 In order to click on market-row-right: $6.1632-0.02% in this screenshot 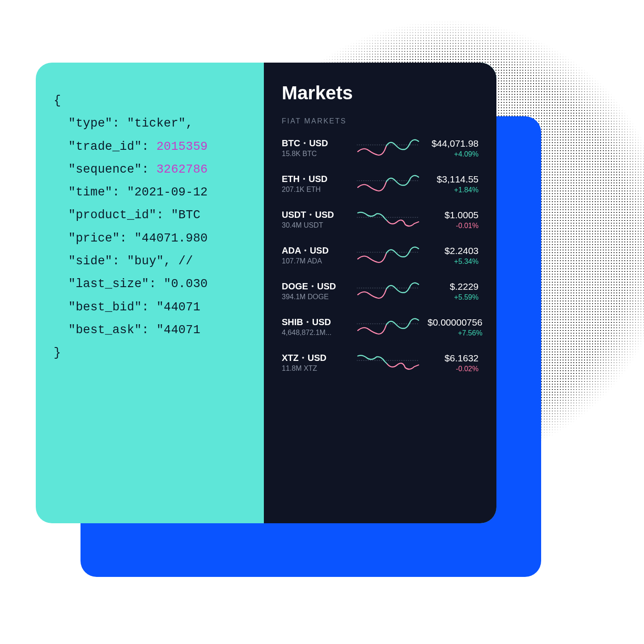, I will do `click(453, 363)`.